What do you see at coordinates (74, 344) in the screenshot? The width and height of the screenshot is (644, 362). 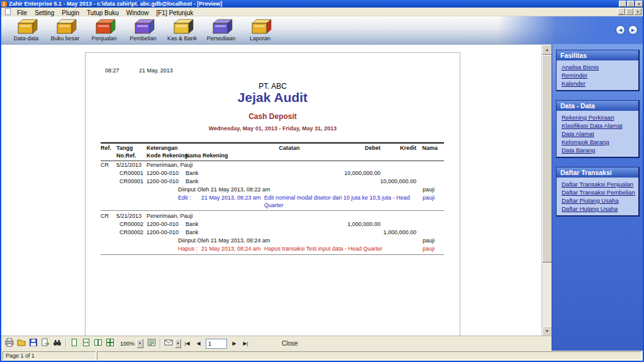 I see `view-whole-page-button` at bounding box center [74, 344].